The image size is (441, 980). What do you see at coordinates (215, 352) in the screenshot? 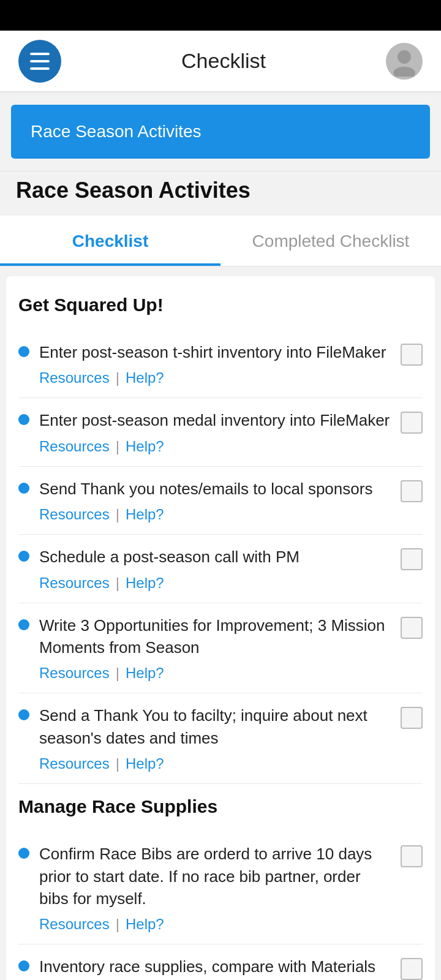
I see `item-text: Enter post-season t-shirt inventory into…` at bounding box center [215, 352].